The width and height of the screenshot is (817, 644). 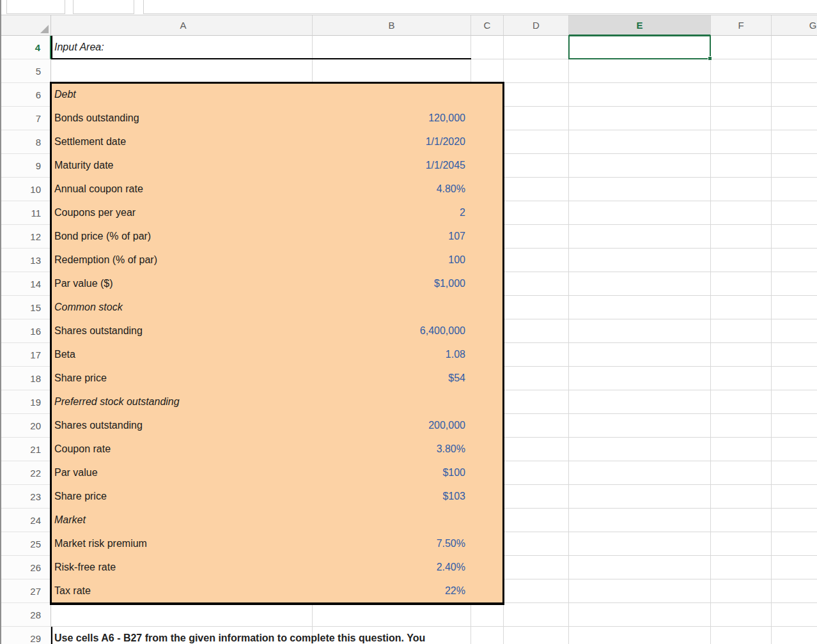 I want to click on cell-value: 22%, so click(x=392, y=592).